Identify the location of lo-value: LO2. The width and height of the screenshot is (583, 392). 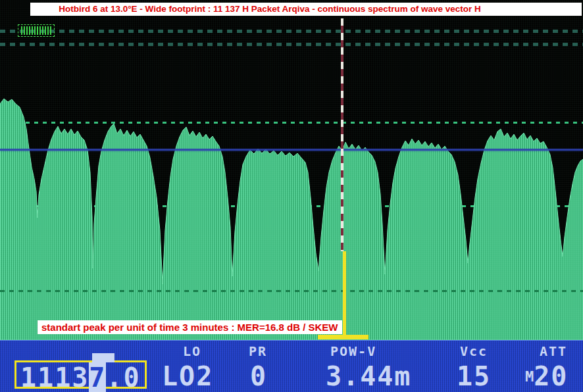
(188, 376).